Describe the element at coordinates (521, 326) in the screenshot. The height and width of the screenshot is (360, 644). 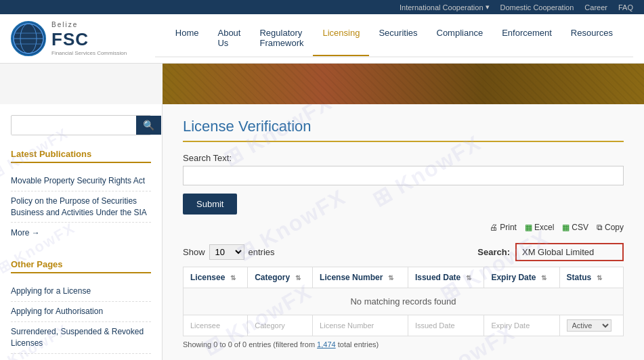
I see `placeholder-expiry-date: Expiry Date` at that location.